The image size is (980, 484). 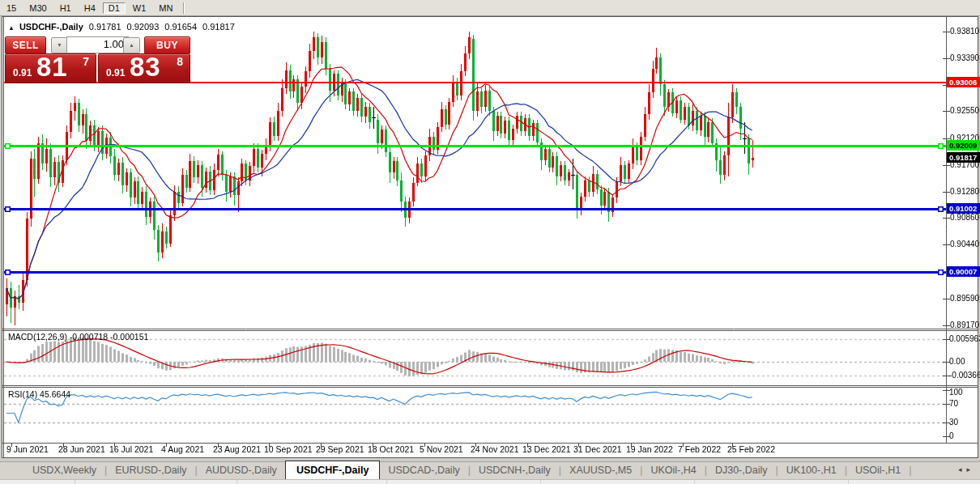 I want to click on timeframe-h1: H1, so click(x=66, y=8).